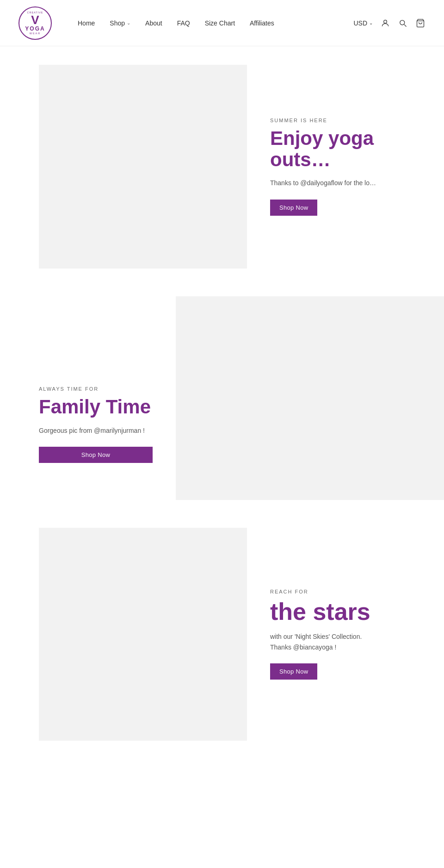  What do you see at coordinates (96, 407) in the screenshot?
I see `family-heading: Family Time` at bounding box center [96, 407].